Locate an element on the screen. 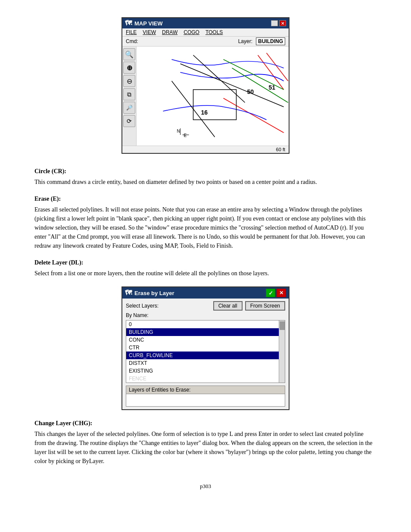 The image size is (411, 532). map-cmd-bar: Cmd: Layer: BUILDING is located at coordinates (206, 41).